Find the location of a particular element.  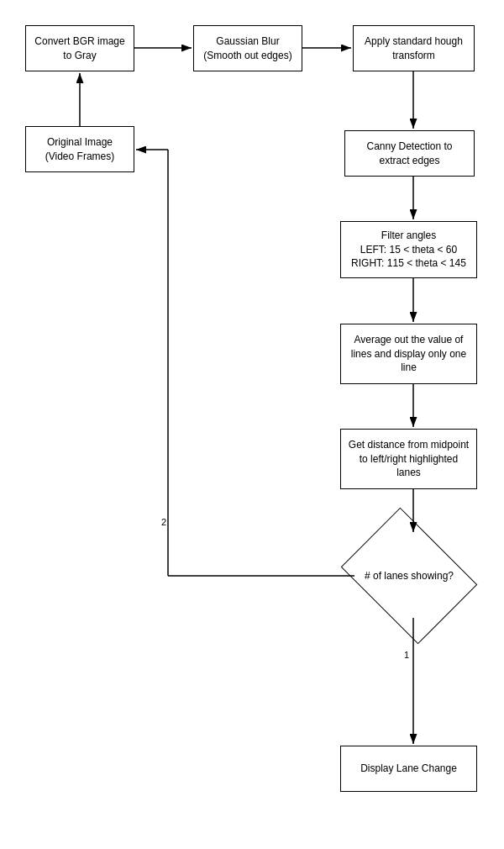

label-1: 1 is located at coordinates (407, 655).